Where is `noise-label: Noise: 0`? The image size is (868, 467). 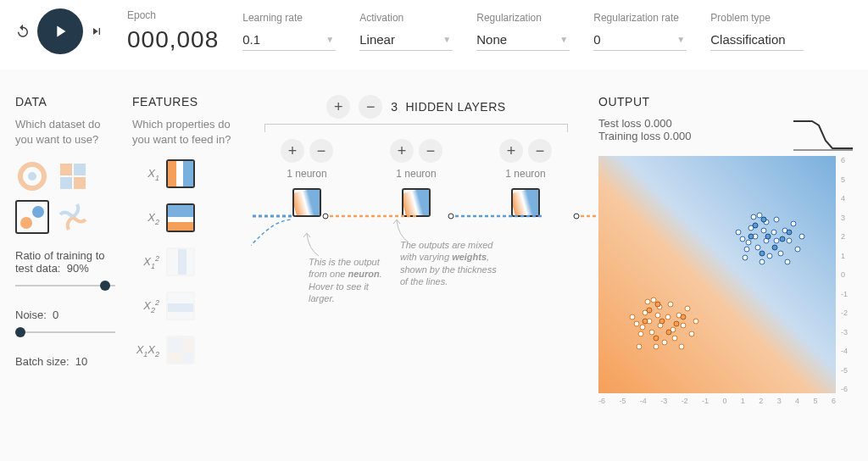 noise-label: Noise: 0 is located at coordinates (65, 315).